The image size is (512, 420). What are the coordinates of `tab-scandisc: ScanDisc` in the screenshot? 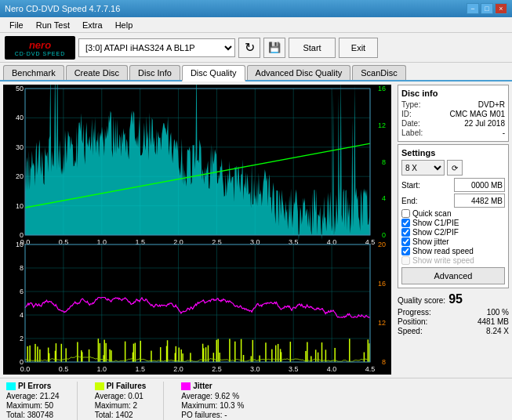 It's located at (379, 72).